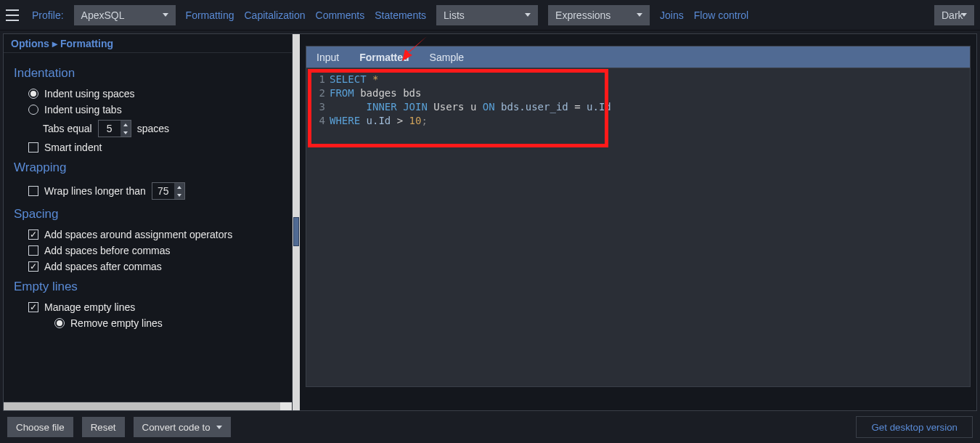  I want to click on section-wrapping: Wrapping, so click(148, 168).